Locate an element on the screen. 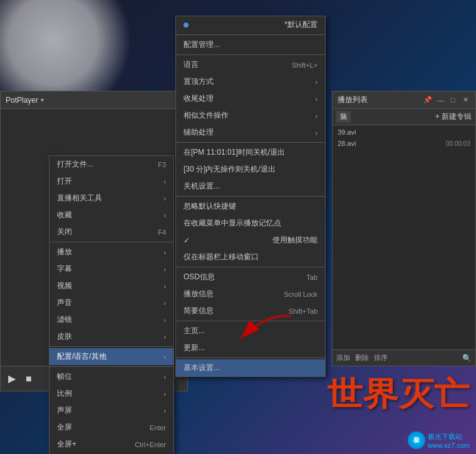  menu-item-live-tools: 直播相关工具 › is located at coordinates (111, 198).